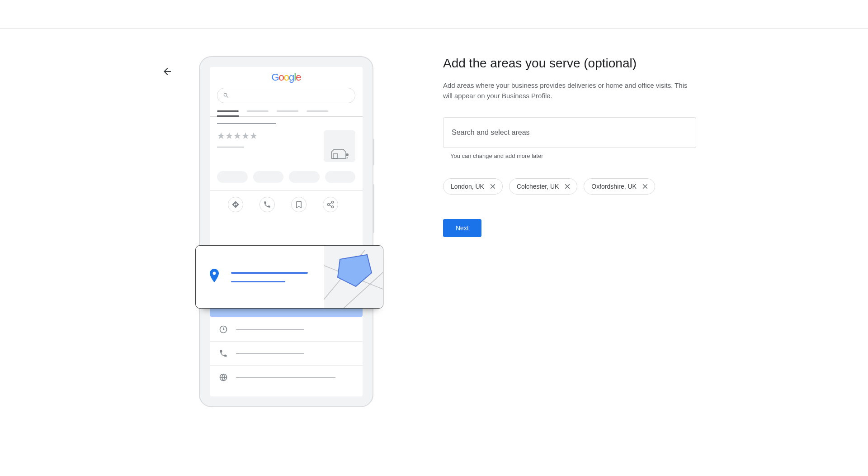 The width and height of the screenshot is (868, 476). What do you see at coordinates (286, 95) in the screenshot?
I see `phone-search-bar` at bounding box center [286, 95].